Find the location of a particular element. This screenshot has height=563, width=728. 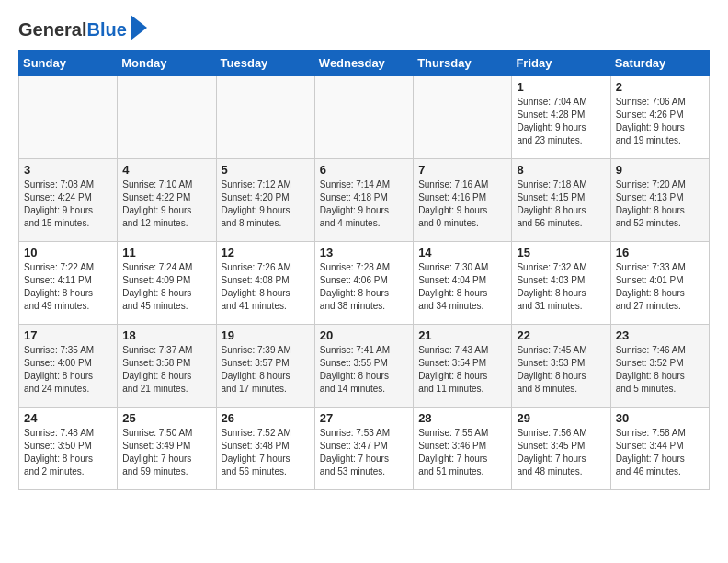

calendar-cell: 23Sunrise: 7:46 AM Sunset: 3:52 PM Dayli… is located at coordinates (660, 366).